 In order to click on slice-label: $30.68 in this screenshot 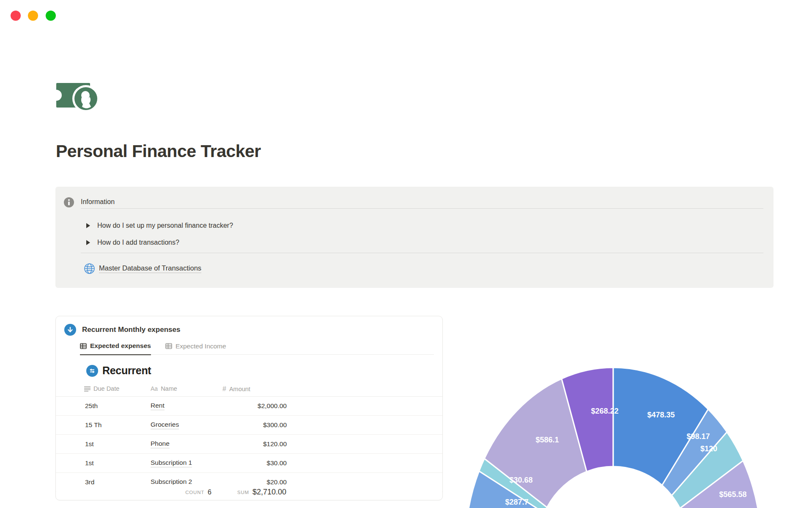, I will do `click(521, 480)`.